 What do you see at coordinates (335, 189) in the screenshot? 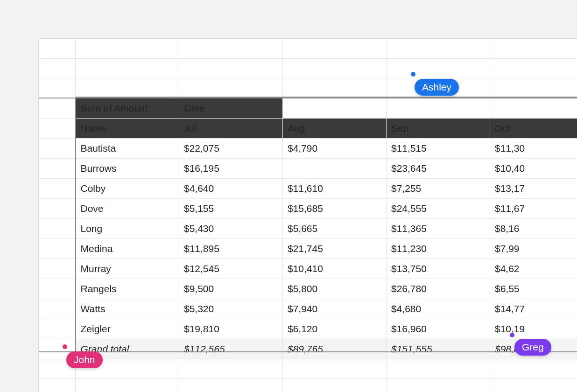
I see `cell: $11,610` at bounding box center [335, 189].